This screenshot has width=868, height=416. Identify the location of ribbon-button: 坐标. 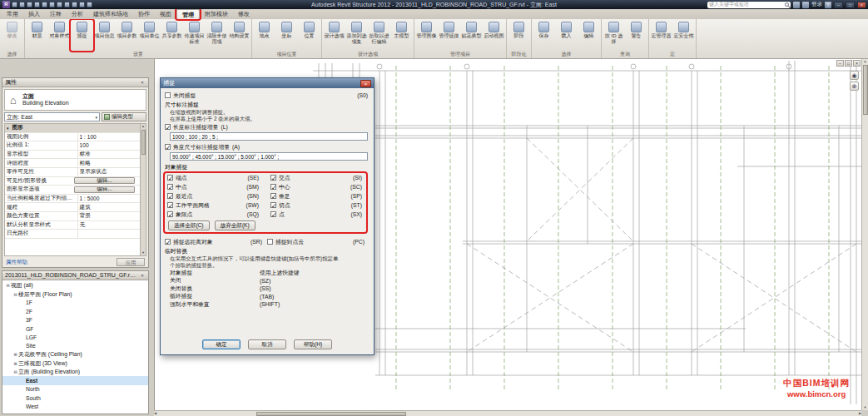
(286, 35).